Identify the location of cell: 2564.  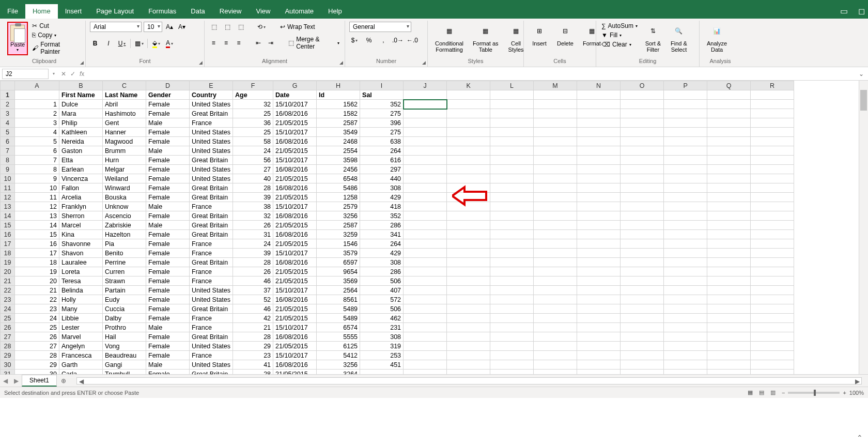
(338, 290).